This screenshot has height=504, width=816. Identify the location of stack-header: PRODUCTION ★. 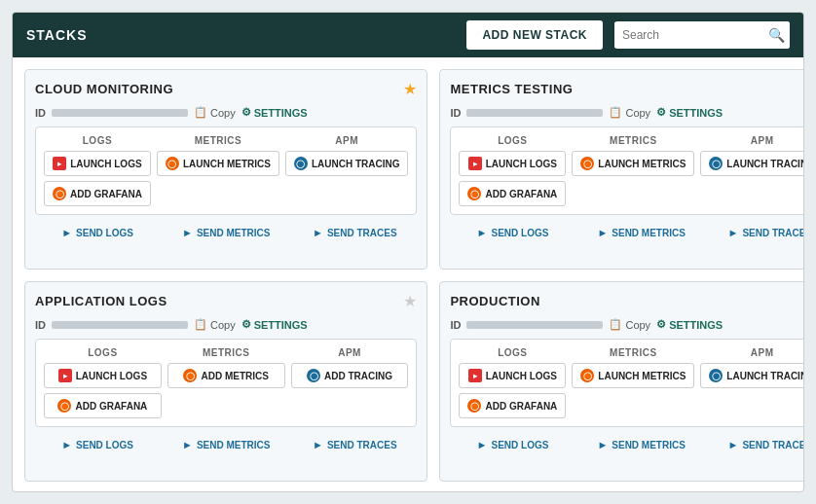
(627, 302).